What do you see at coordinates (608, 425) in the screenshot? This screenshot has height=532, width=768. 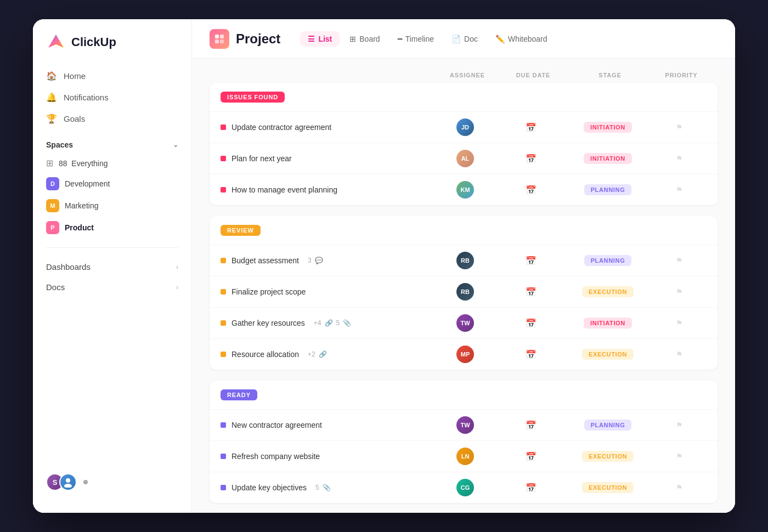 I see `stage-badge: PLANNING` at bounding box center [608, 425].